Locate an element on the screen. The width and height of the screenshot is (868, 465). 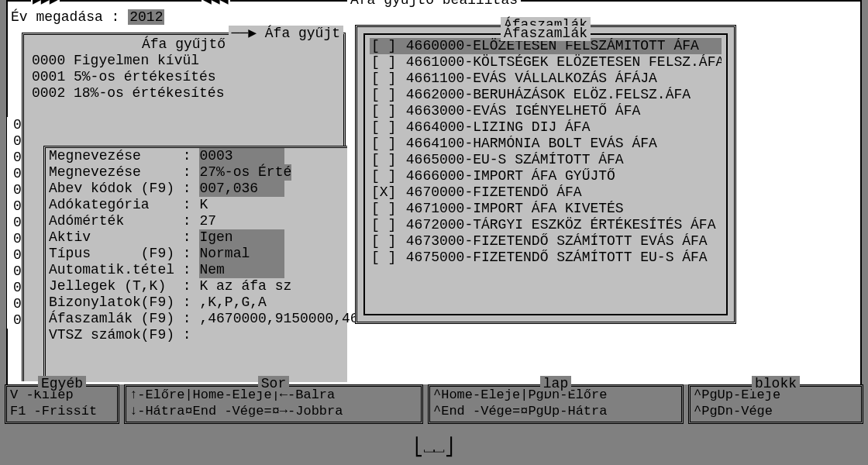
account-label: 4664000-LIZING DIJ ÁFA is located at coordinates (494, 127).